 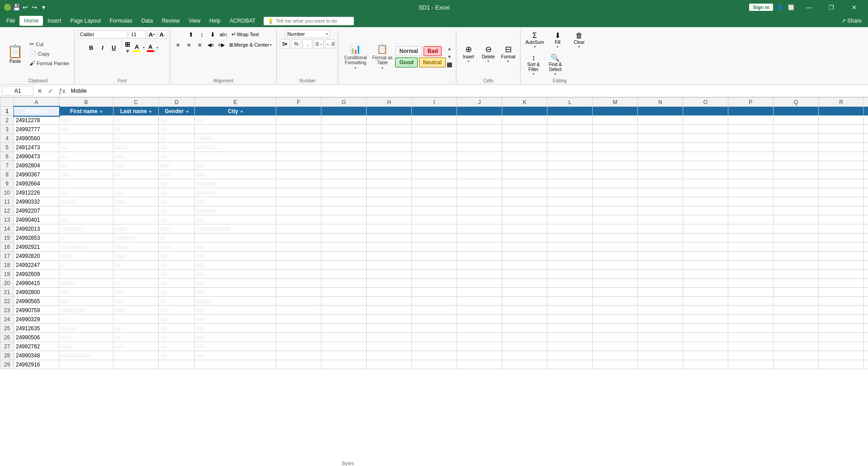 What do you see at coordinates (37, 310) in the screenshot?
I see `table-cell: 24990759` at bounding box center [37, 310].